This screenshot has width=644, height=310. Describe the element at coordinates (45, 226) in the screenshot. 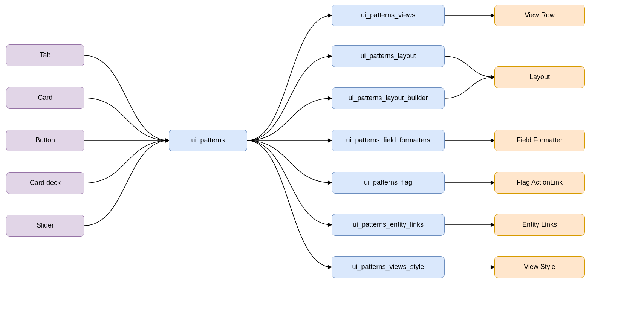

I see `node-left-slider: Slider` at that location.